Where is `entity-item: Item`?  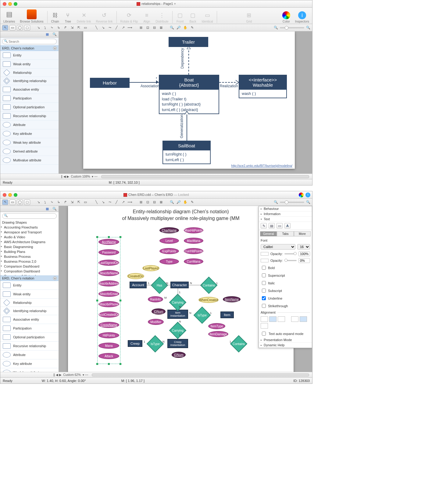 entity-item: Item is located at coordinates (227, 315).